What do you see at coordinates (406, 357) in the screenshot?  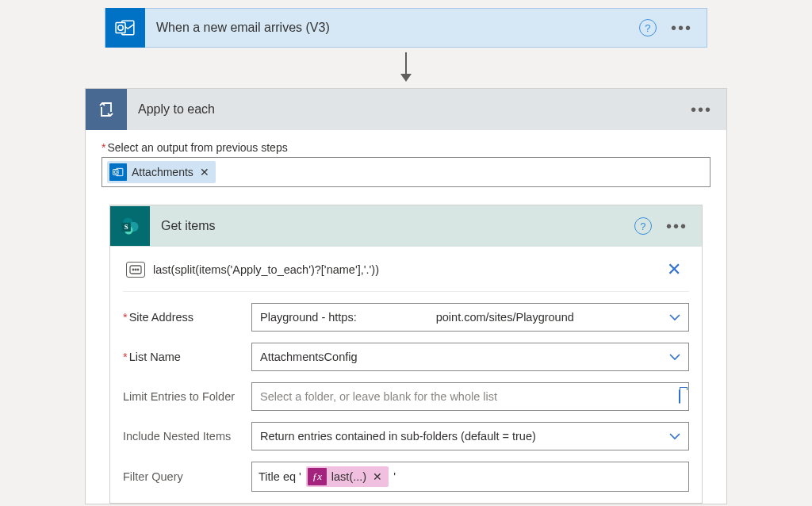 I see `list-name-row: *List Name AttachmentsConfig` at bounding box center [406, 357].